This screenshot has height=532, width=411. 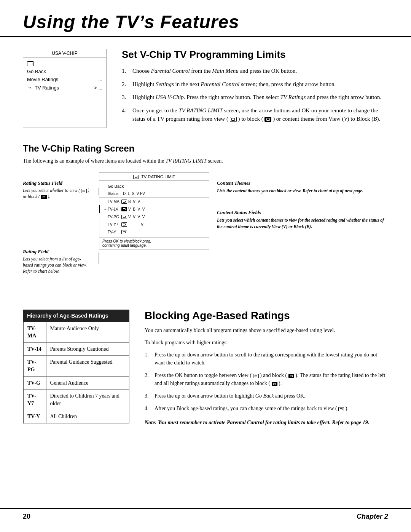 What do you see at coordinates (44, 197) in the screenshot?
I see `block-icon-small` at bounding box center [44, 197].